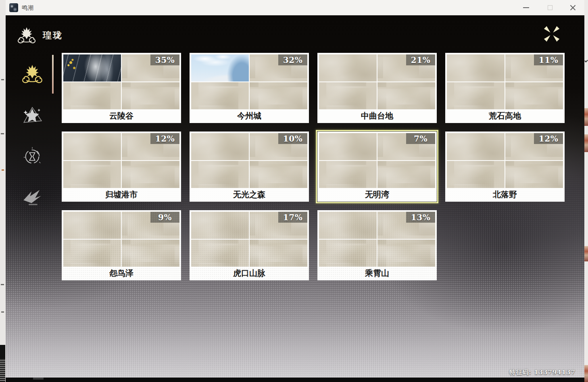 Image resolution: width=588 pixels, height=382 pixels. What do you see at coordinates (550, 8) in the screenshot?
I see `maximize-icon` at bounding box center [550, 8].